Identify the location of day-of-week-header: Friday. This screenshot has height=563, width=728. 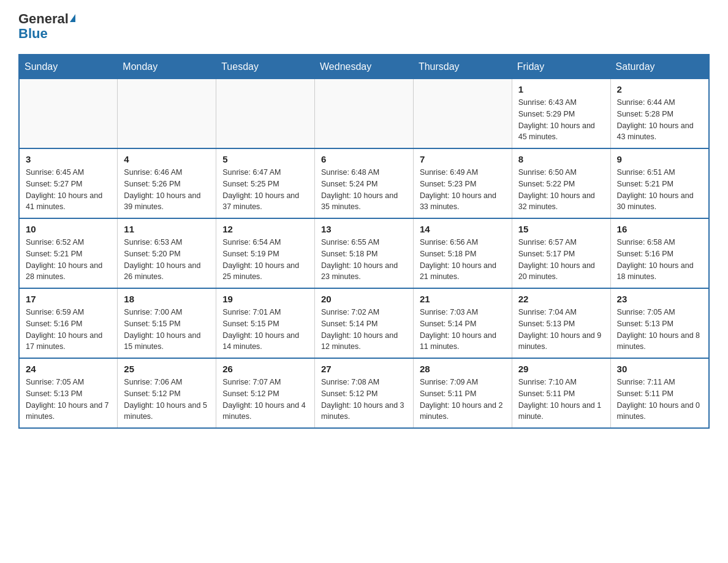
(561, 67).